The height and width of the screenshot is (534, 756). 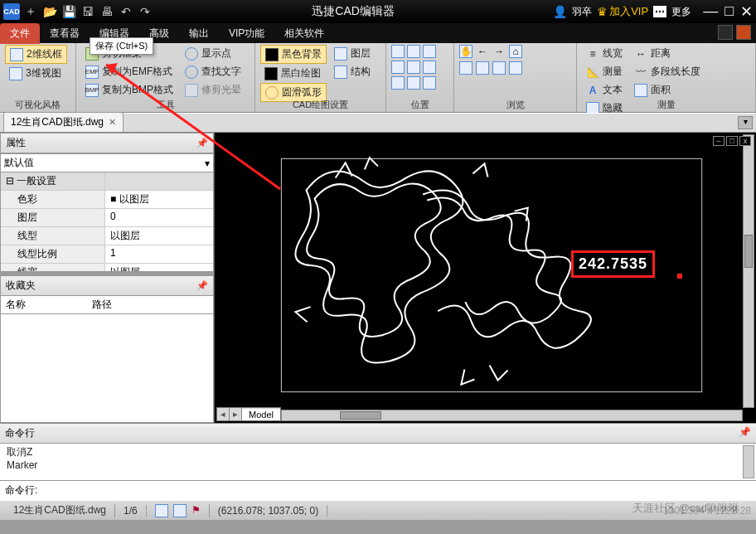 I want to click on ribbon-group-visual: 2维线框 3维视图 可视化风格, so click(x=38, y=78).